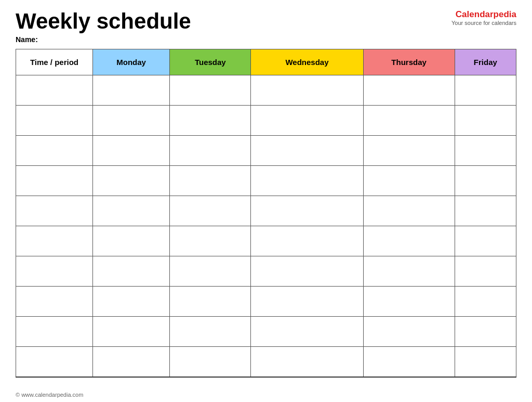 This screenshot has width=532, height=402. I want to click on logo-calendar-text: Calendar, so click(475, 15).